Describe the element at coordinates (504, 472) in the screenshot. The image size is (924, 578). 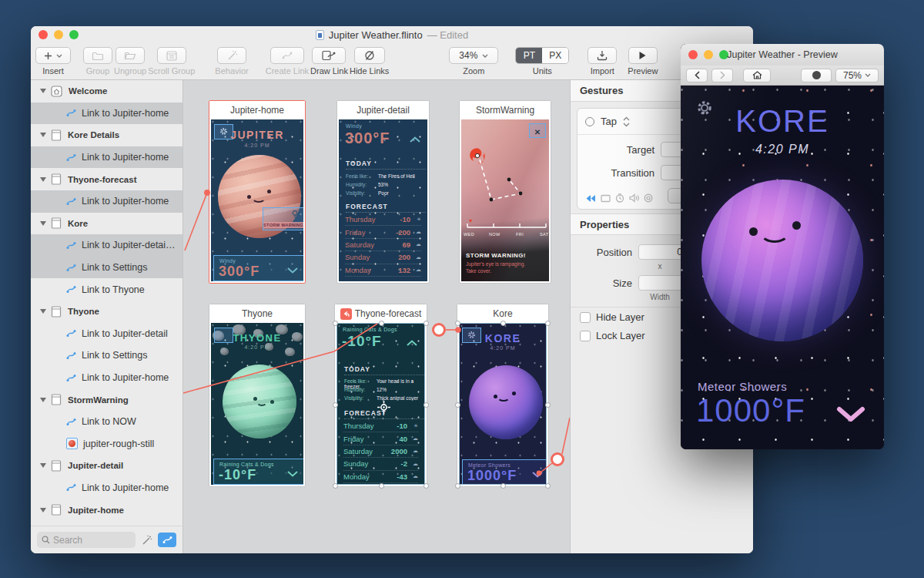
I see `temp-bar-layer: Meteor Showers 1000°F` at that location.